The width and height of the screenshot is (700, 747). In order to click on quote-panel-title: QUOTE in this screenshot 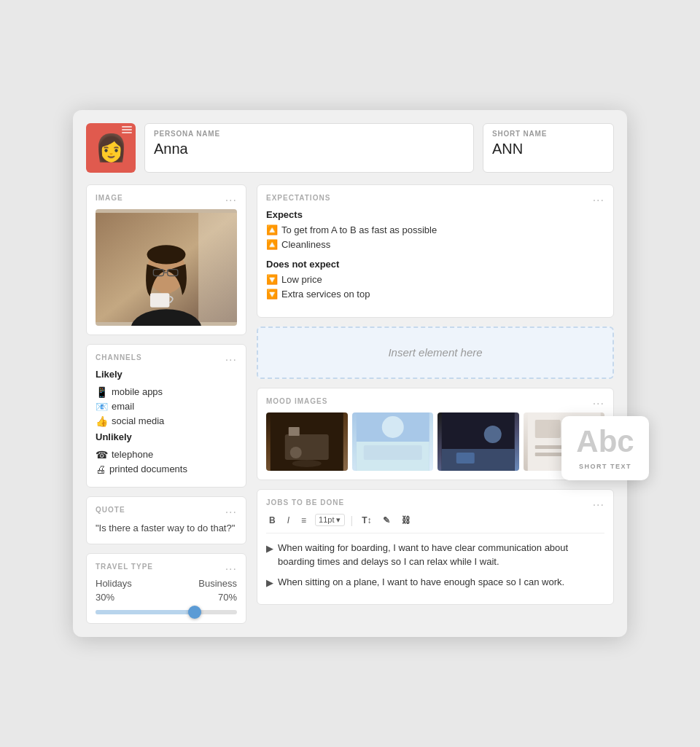, I will do `click(166, 510)`.